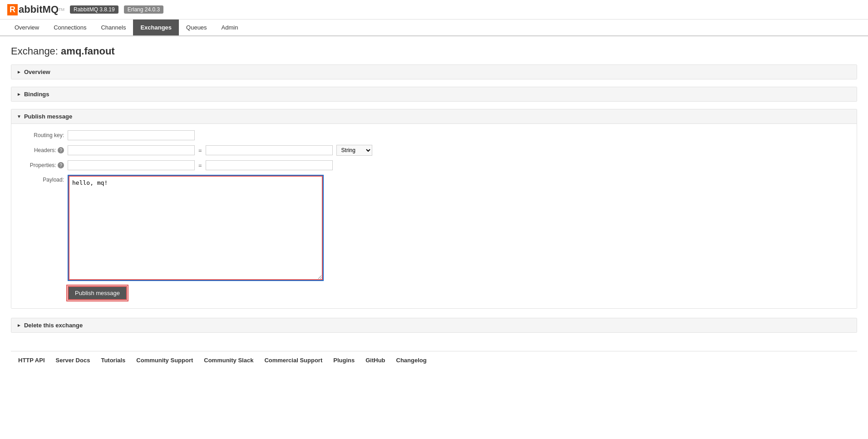 The image size is (868, 439). Describe the element at coordinates (459, 293) in the screenshot. I see `publish-button-wrap: Publish message` at that location.